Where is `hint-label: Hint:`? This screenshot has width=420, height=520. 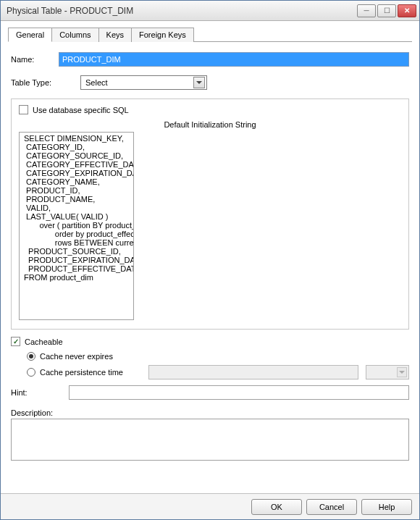 hint-label: Hint: is located at coordinates (40, 393).